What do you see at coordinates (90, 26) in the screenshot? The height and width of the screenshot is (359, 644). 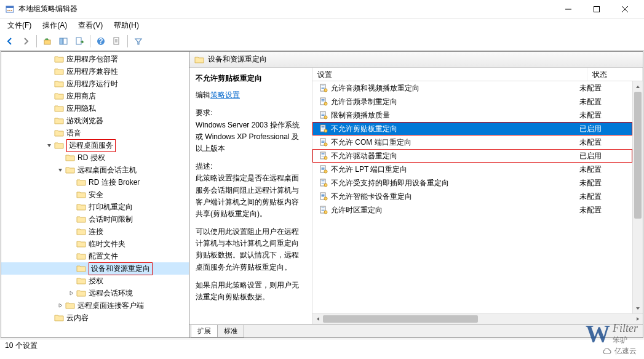 I see `menu-view: 查看(V)` at bounding box center [90, 26].